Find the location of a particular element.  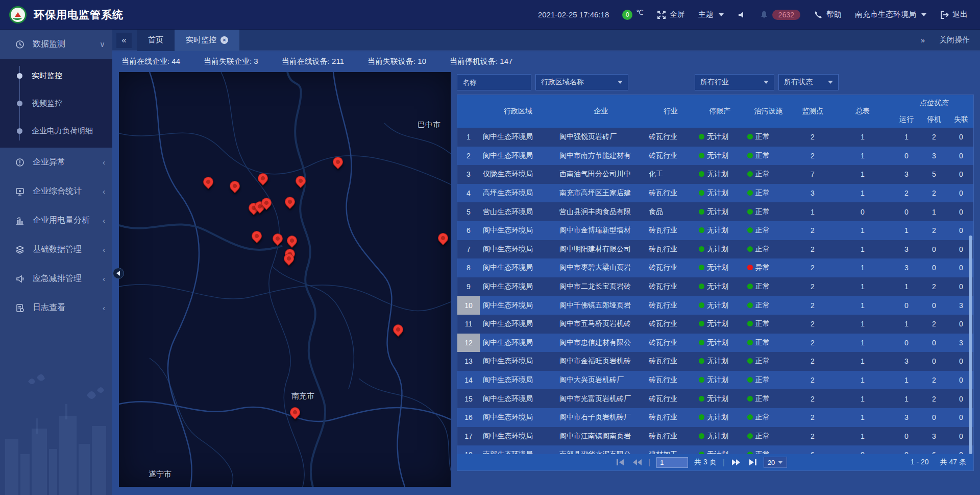

chevron-left-icon: ‹ is located at coordinates (104, 191).